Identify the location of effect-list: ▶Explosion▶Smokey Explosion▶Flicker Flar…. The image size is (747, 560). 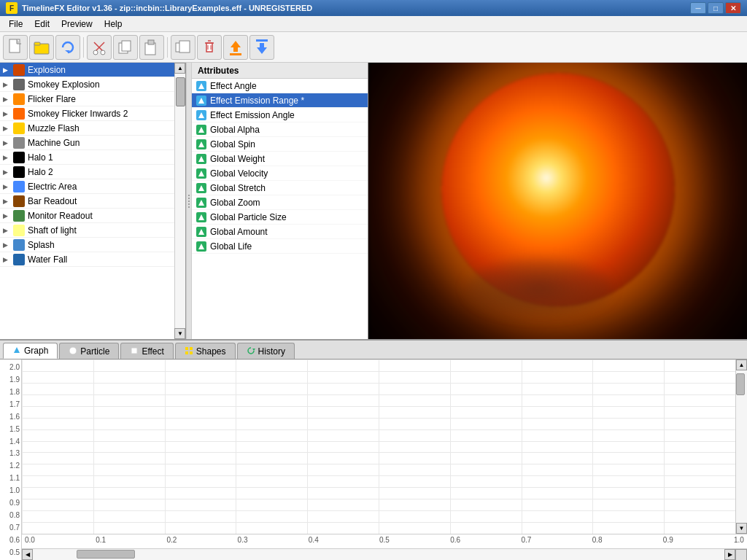
(88, 201).